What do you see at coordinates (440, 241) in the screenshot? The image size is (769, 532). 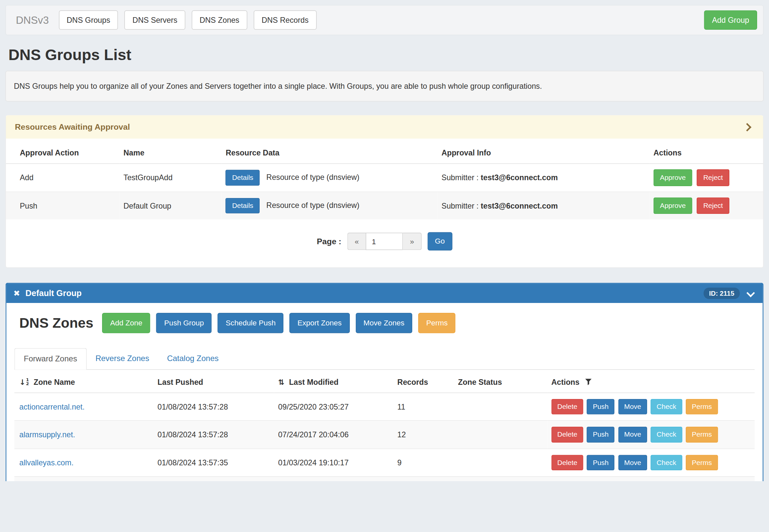 I see `go-button: Go` at bounding box center [440, 241].